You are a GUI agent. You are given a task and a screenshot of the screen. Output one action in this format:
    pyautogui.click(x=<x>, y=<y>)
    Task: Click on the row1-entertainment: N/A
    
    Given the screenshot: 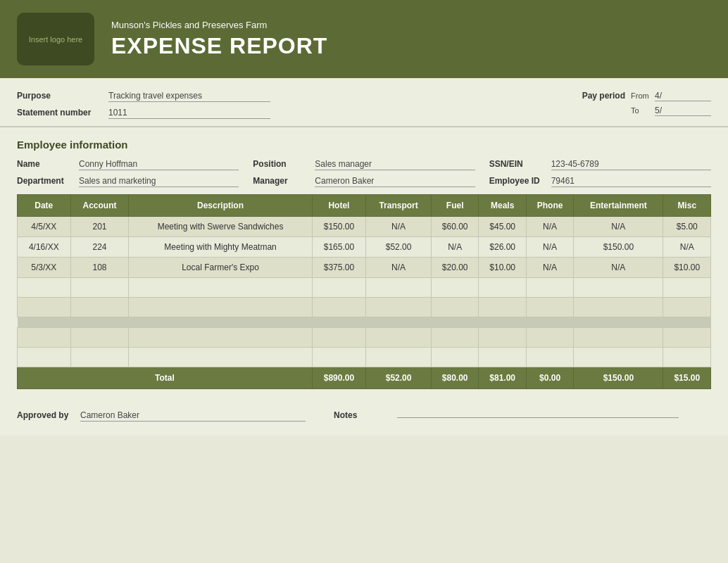 What is the action you would take?
    pyautogui.click(x=618, y=227)
    